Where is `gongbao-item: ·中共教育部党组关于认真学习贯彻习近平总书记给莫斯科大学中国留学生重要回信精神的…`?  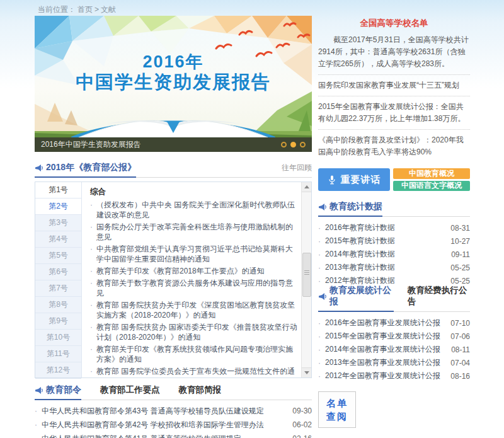
gongbao-item: ·中共教育部党组关于认真学习贯彻习近平总书记给莫斯科大学中国留学生重要回信精神的… is located at coordinates (194, 253).